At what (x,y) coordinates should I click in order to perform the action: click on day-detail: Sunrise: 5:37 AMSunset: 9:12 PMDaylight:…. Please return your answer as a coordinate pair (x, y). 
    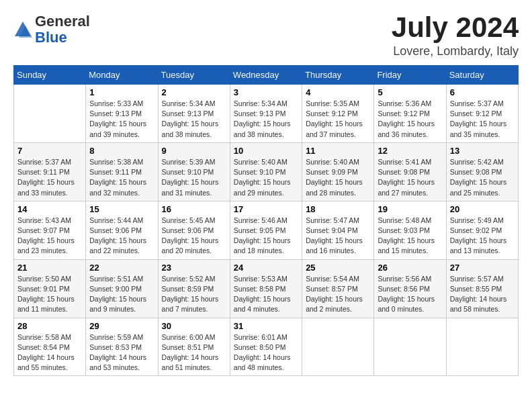
    Looking at the image, I should click on (482, 120).